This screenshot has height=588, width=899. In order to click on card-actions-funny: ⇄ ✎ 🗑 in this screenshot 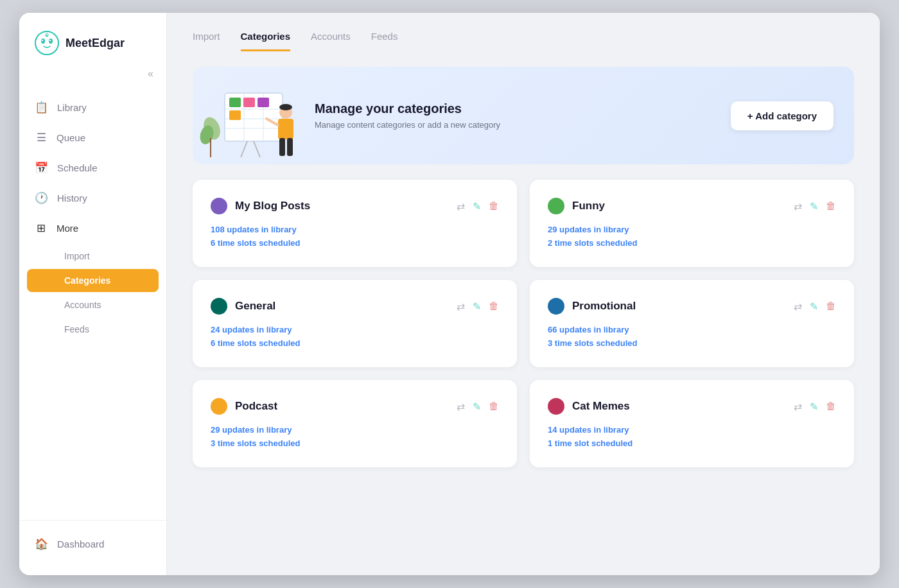, I will do `click(815, 207)`.